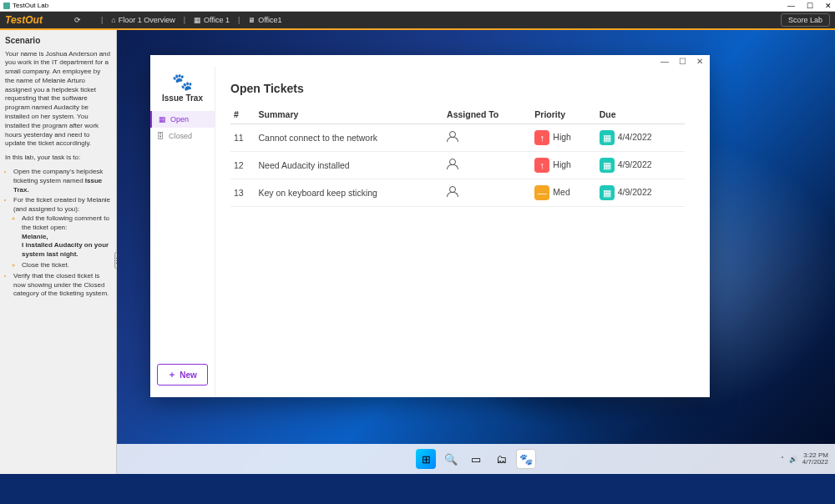 The height and width of the screenshot is (504, 835). Describe the element at coordinates (23, 20) in the screenshot. I see `brand-logo: TestOut` at that location.